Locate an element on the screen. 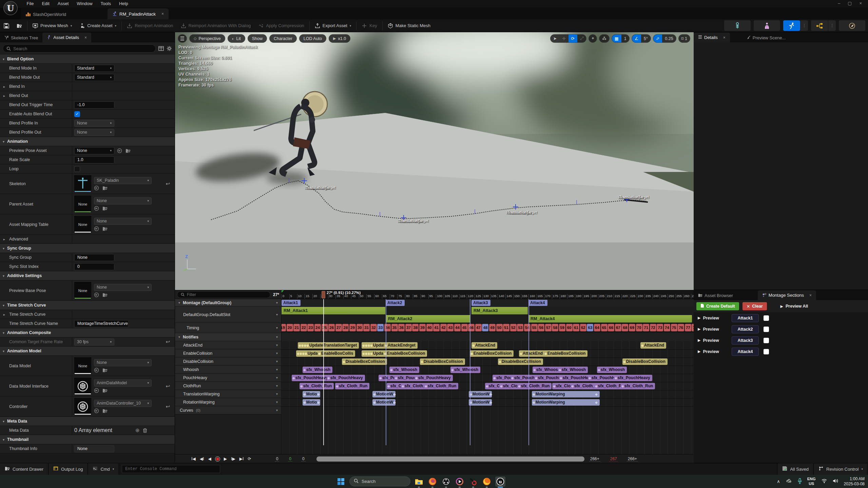 This screenshot has width=868, height=488. track-defaultgroup-defaultslot: DefaultGroup.DefaultSlot▾ is located at coordinates (228, 315).